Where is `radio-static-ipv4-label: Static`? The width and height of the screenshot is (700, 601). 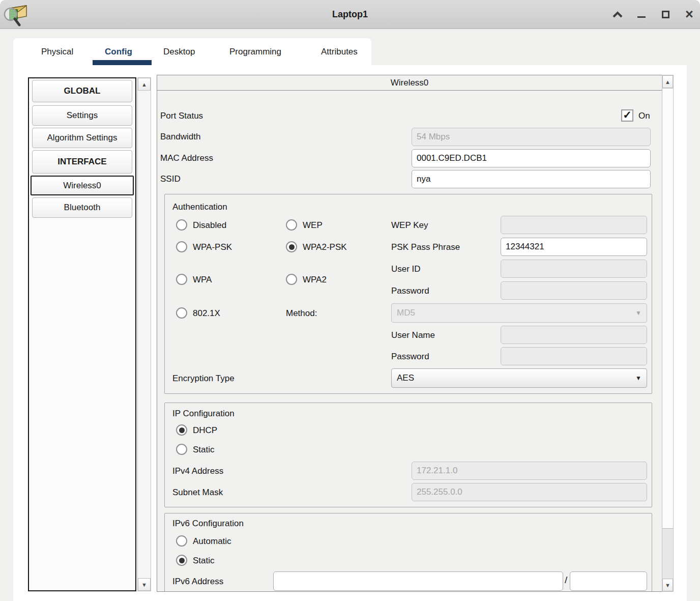 radio-static-ipv4-label: Static is located at coordinates (203, 450).